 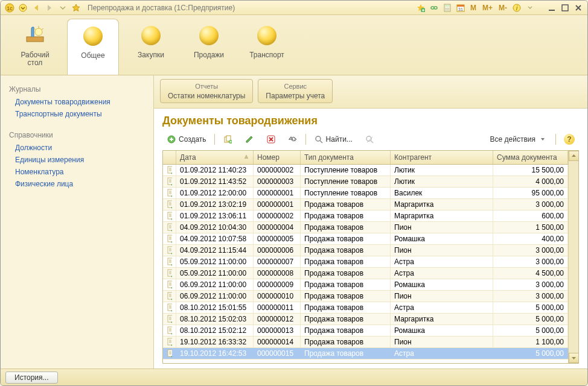 What do you see at coordinates (293, 139) in the screenshot?
I see `refresh-button` at bounding box center [293, 139].